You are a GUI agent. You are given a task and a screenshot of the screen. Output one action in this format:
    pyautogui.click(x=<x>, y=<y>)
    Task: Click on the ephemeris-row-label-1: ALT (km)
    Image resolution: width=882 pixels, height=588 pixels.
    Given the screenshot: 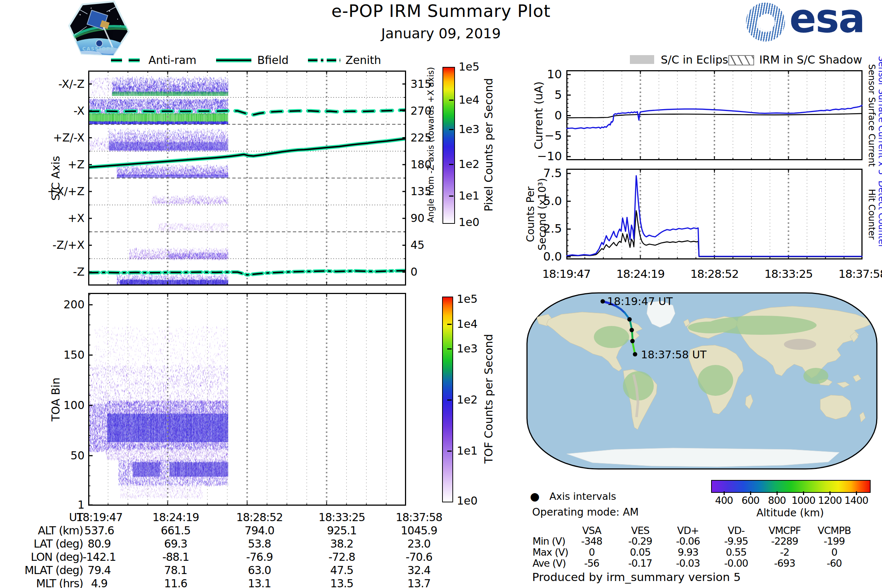 What is the action you would take?
    pyautogui.click(x=60, y=531)
    